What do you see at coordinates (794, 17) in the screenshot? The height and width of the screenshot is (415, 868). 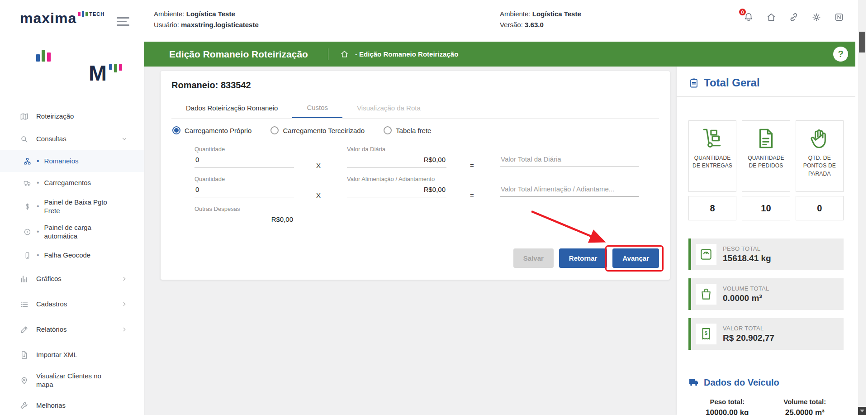 I see `link-icon` at bounding box center [794, 17].